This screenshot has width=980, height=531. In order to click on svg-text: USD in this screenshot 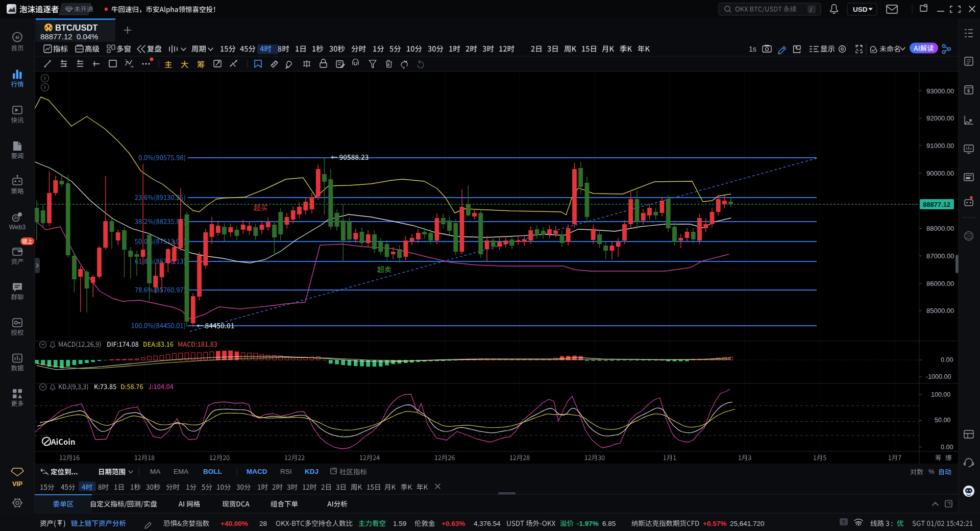, I will do `click(861, 9)`.